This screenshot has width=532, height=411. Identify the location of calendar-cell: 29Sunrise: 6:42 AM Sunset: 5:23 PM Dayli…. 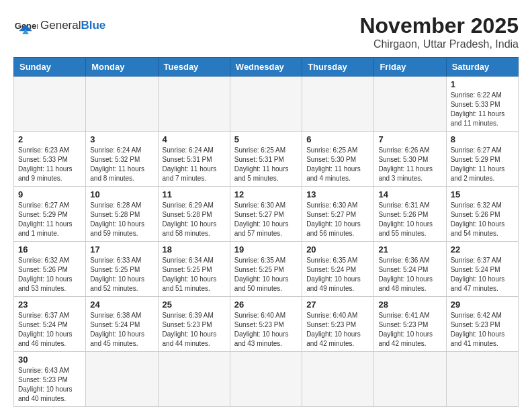
(482, 324).